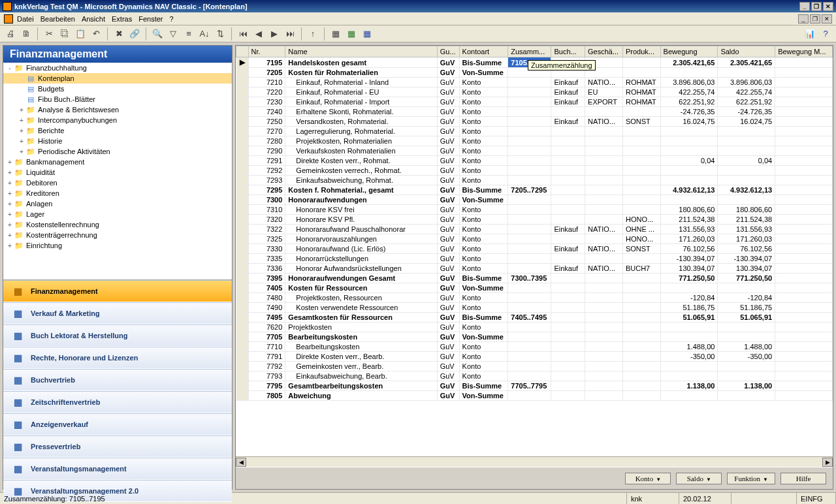 This screenshot has width=836, height=504. What do you see at coordinates (534, 200) in the screenshot?
I see `table-row: 7300HonoraraufwendungenGuVVon-Summe` at bounding box center [534, 200].